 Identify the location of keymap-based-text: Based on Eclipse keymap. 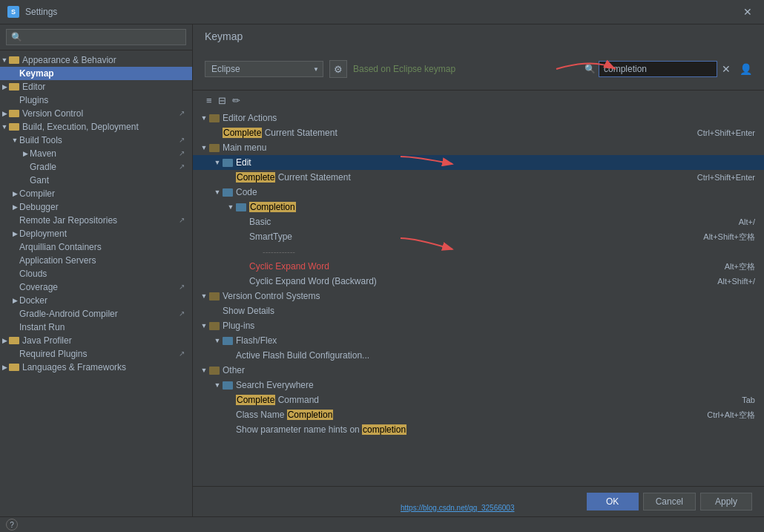
(448, 69).